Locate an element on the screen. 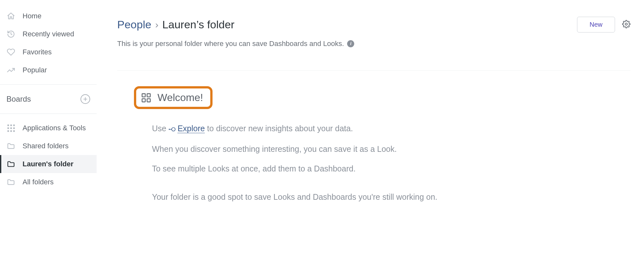 The height and width of the screenshot is (267, 644). nav-all-folders: All folders is located at coordinates (48, 182).